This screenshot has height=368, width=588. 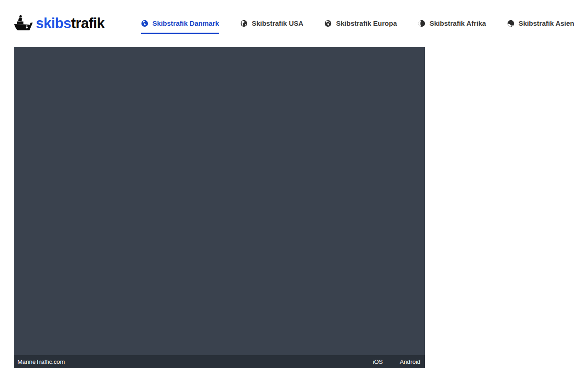 I want to click on globe-europe-africa-icon, so click(x=328, y=23).